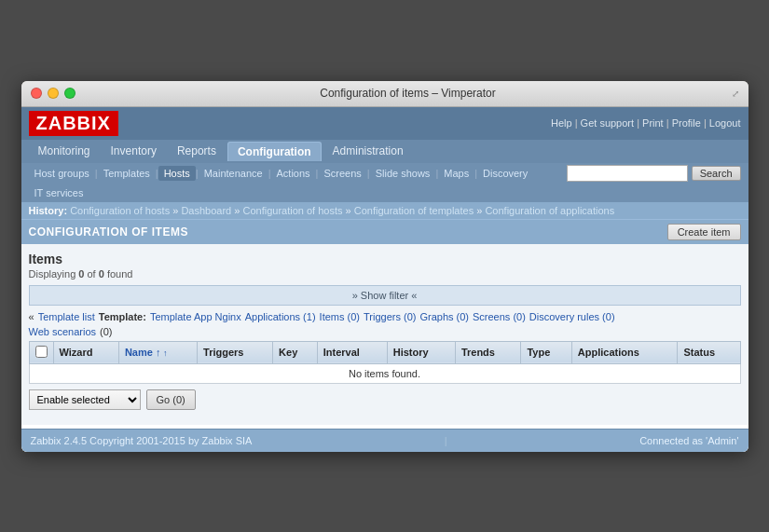 The width and height of the screenshot is (769, 532). I want to click on web-scenarios-count: (0), so click(106, 332).